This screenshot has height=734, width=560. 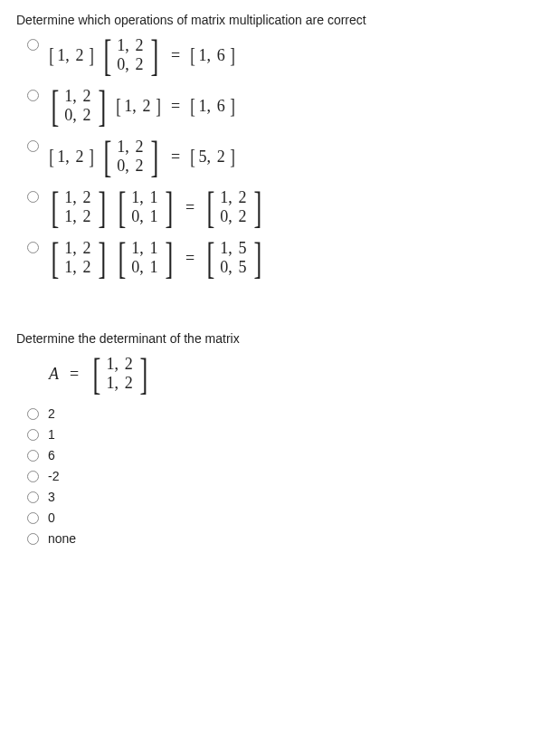 What do you see at coordinates (286, 538) in the screenshot?
I see `q2-option-7: none` at bounding box center [286, 538].